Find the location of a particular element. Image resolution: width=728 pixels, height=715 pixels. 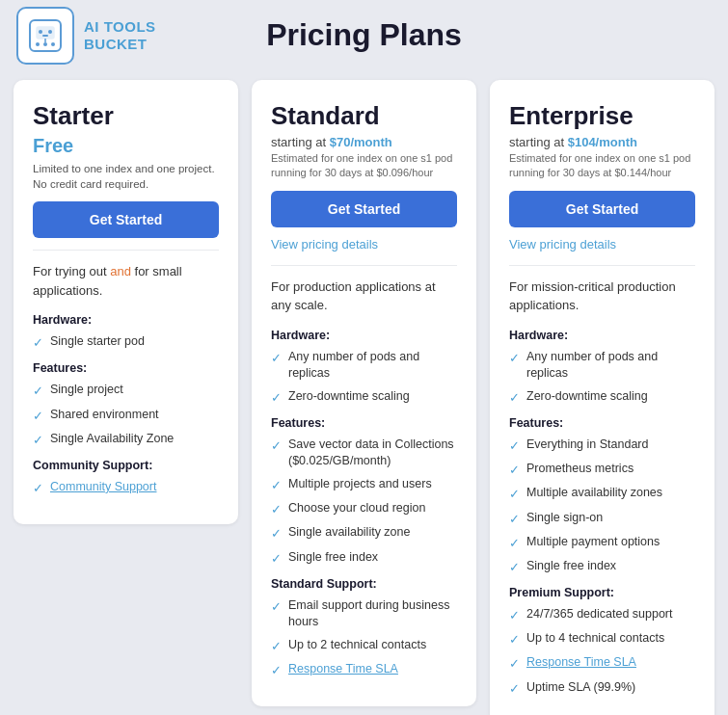

logo-icon is located at coordinates (45, 36).